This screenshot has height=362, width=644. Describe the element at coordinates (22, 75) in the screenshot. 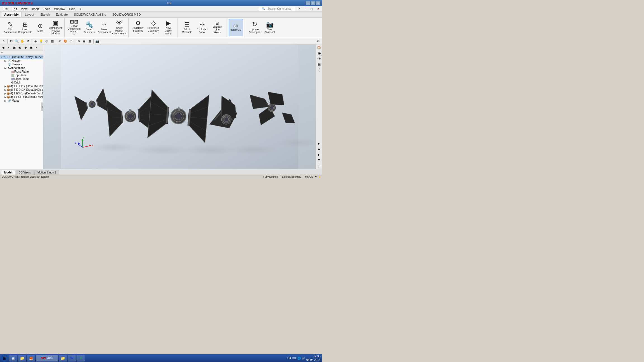

I see `tree-top-plane: ◫ Top Plane` at that location.